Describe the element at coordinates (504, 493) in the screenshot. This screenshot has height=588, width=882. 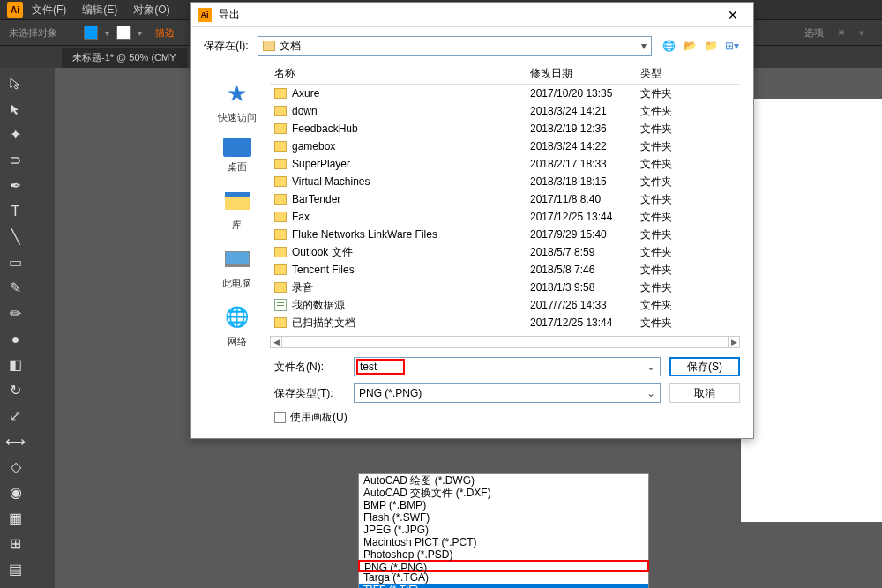
I see `dropdown-option: AutoCAD 交换文件 (*.DXF)` at that location.